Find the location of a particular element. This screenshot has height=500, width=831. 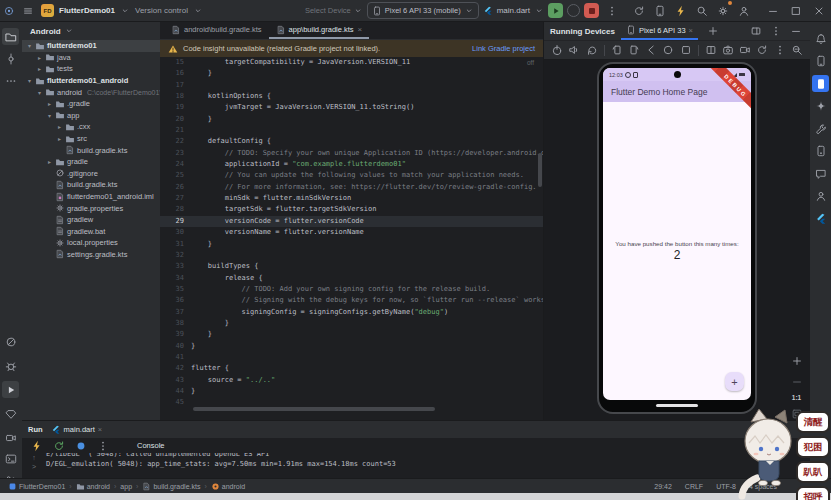

run-tab: main.dart × is located at coordinates (77, 430).